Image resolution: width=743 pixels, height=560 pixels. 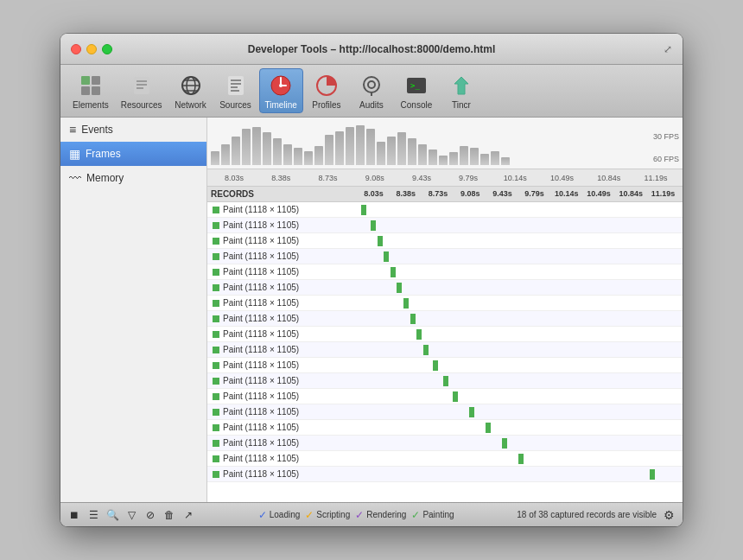 I want to click on search-button: 🔍, so click(x=112, y=515).